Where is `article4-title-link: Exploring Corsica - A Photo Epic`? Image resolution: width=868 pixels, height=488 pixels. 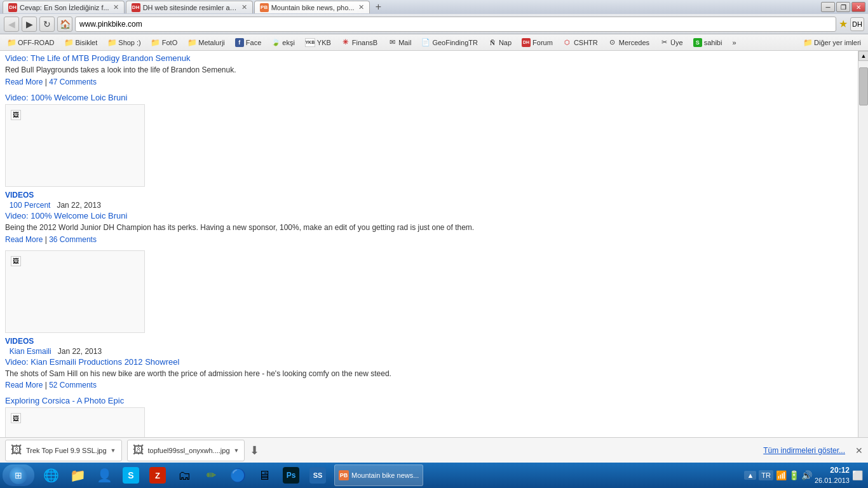
article4-title-link: Exploring Corsica - A Photo Epic is located at coordinates (65, 400).